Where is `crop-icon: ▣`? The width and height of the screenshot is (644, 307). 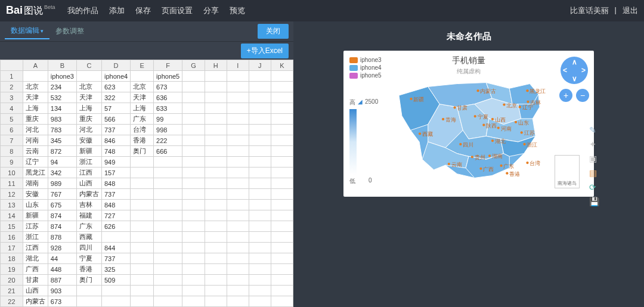 crop-icon: ▣ is located at coordinates (594, 159).